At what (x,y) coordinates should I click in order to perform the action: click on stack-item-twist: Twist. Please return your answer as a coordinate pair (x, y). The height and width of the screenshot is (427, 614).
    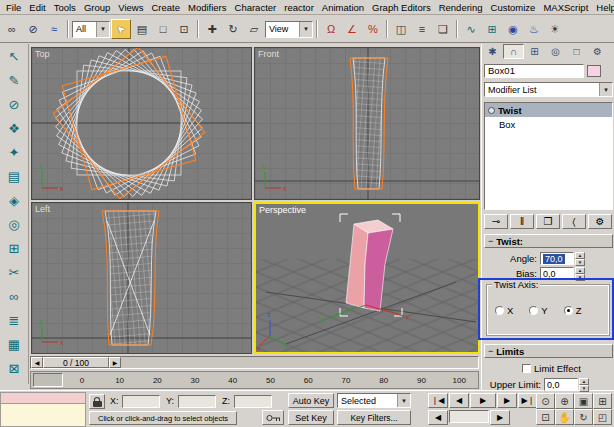
    Looking at the image, I should click on (548, 110).